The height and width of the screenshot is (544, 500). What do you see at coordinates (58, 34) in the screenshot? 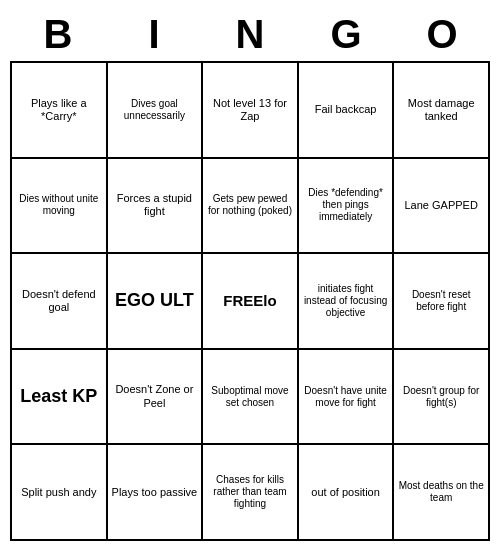
I see `bingo-letter: B` at bounding box center [58, 34].